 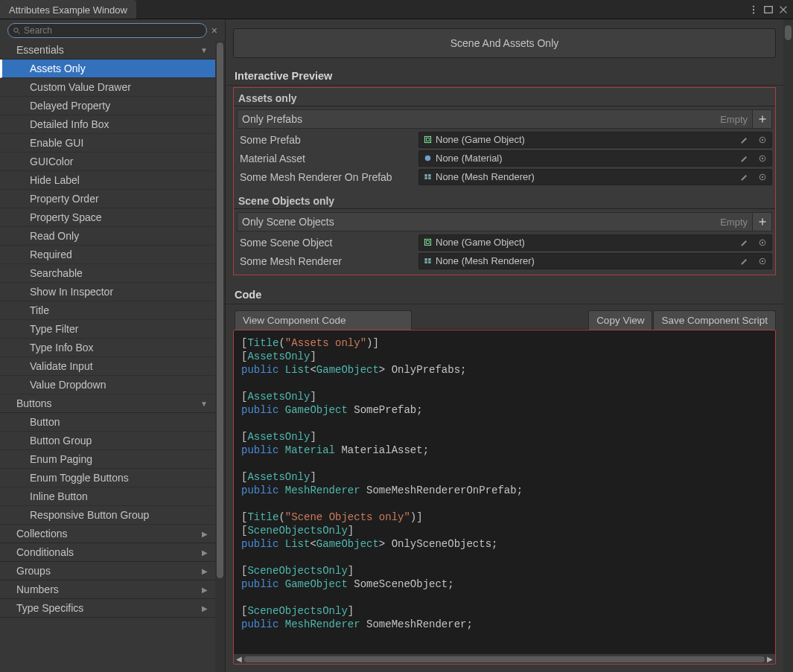 I want to click on sidebar-item: Custom Value Drawer, so click(x=107, y=88).